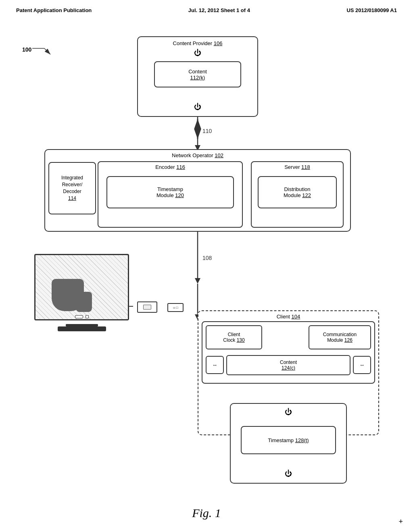 The image size is (413, 532). What do you see at coordinates (198, 53) in the screenshot?
I see `usb-icon-top: ⏻` at bounding box center [198, 53].